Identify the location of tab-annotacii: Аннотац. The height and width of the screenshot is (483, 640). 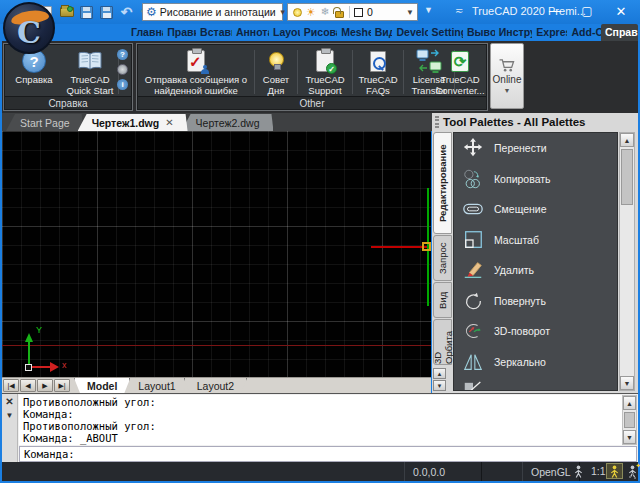
(250, 32).